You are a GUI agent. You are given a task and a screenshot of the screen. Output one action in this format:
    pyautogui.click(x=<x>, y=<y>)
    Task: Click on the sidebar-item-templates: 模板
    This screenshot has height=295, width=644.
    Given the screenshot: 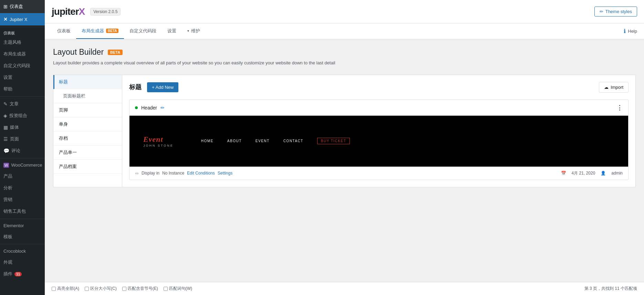 What is the action you would take?
    pyautogui.click(x=22, y=237)
    